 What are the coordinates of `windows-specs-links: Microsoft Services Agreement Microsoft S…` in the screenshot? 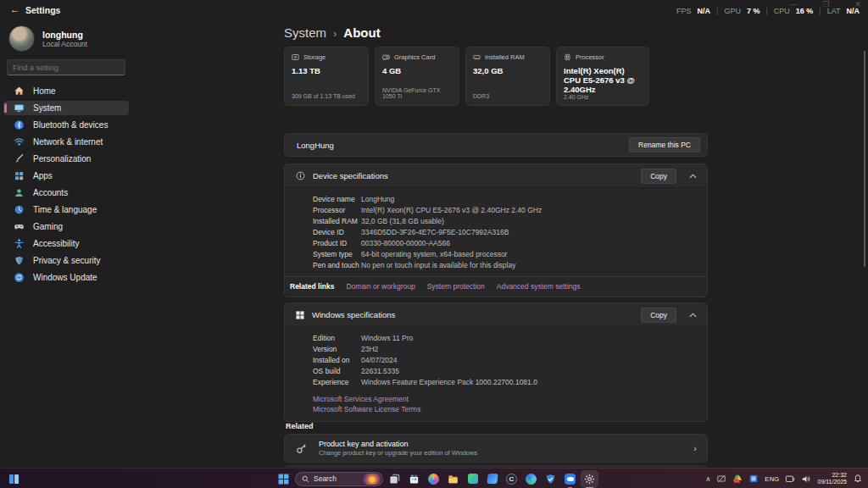 It's located at (496, 407).